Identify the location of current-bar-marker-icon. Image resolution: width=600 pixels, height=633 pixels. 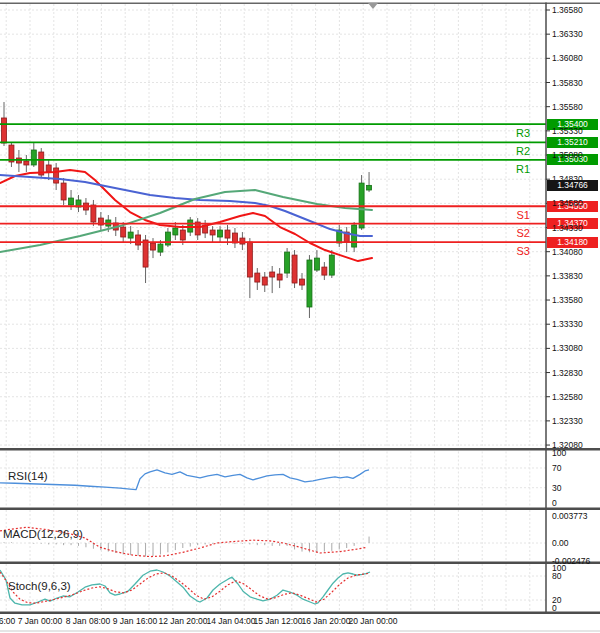
(373, 6).